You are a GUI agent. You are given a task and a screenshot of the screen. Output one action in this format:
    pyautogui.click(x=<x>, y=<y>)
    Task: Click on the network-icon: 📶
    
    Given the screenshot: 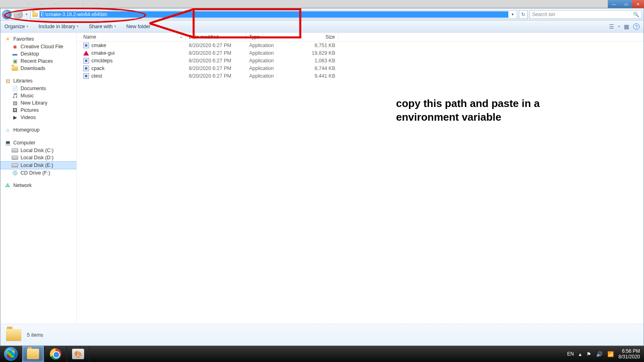 What is the action you would take?
    pyautogui.click(x=611, y=354)
    